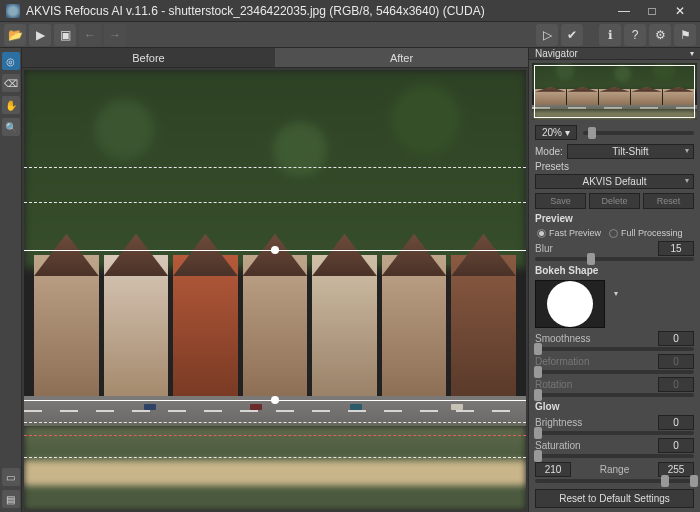  Describe the element at coordinates (65, 35) in the screenshot. I see `batch-button: ▣` at that location.